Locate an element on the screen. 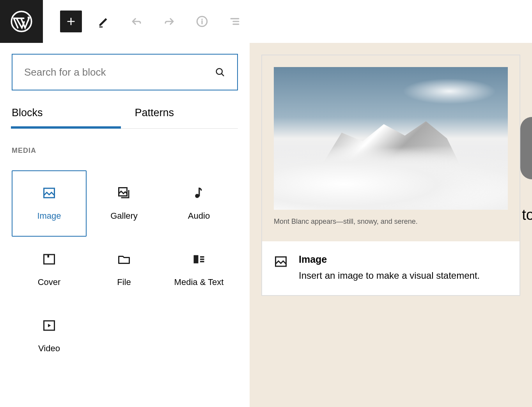 This screenshot has width=532, height=407. tab-blocks: Blocks is located at coordinates (27, 118).